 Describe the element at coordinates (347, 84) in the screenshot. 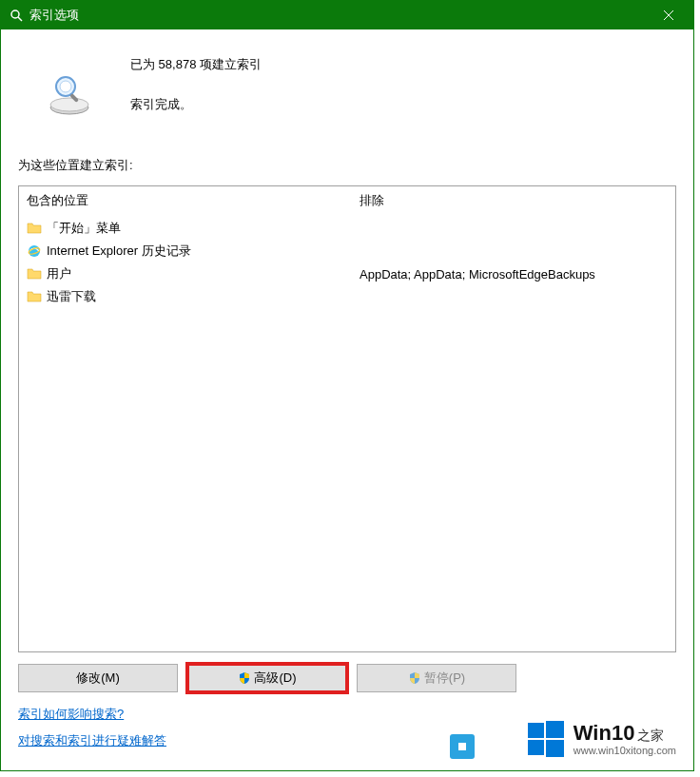

I see `status-row: 已为 58,878 项建立索引 索引完成。` at that location.